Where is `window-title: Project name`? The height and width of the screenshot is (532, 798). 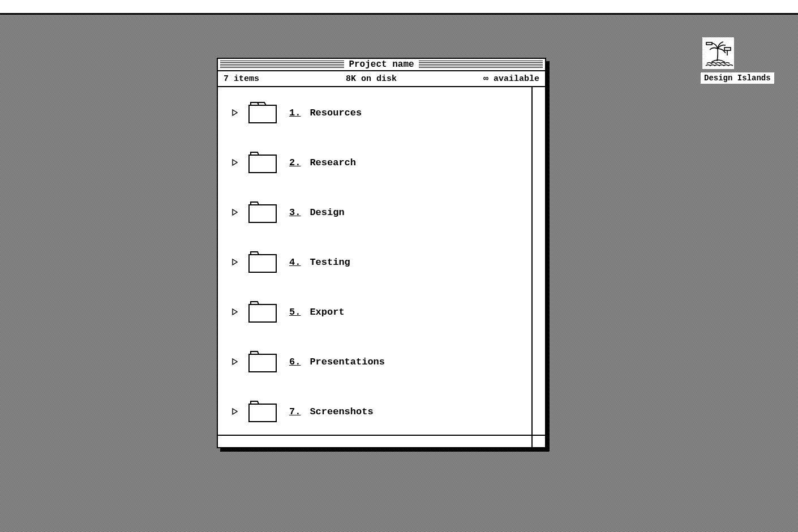
window-title: Project name is located at coordinates (381, 65).